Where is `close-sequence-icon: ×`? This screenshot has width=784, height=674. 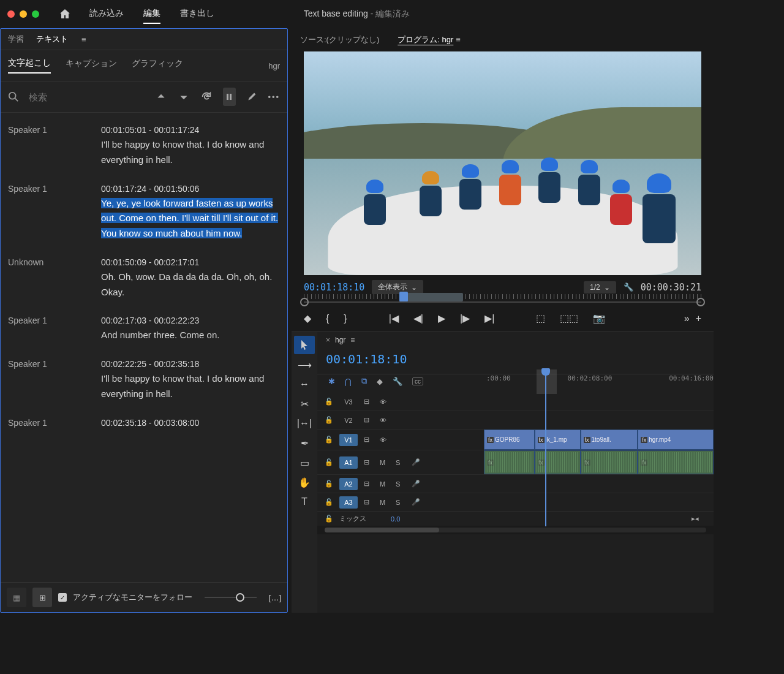 close-sequence-icon: × is located at coordinates (328, 340).